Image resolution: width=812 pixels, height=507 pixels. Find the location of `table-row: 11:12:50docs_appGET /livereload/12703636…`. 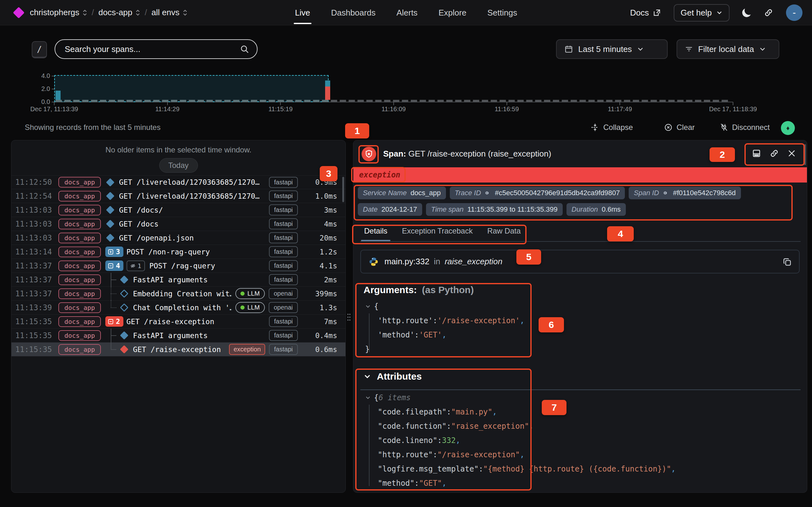

table-row: 11:12:50docs_appGET /livereload/12703636… is located at coordinates (179, 182).